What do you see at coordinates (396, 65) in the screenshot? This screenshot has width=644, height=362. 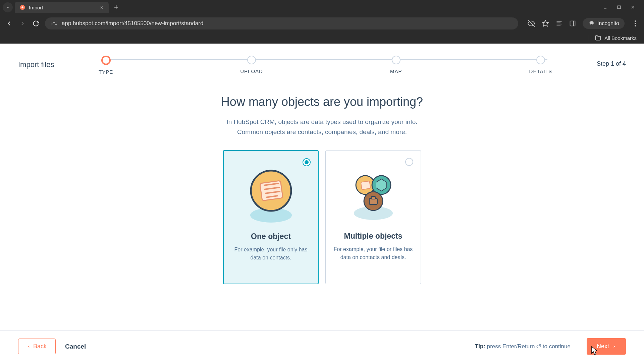 I see `step-map: MAP` at bounding box center [396, 65].